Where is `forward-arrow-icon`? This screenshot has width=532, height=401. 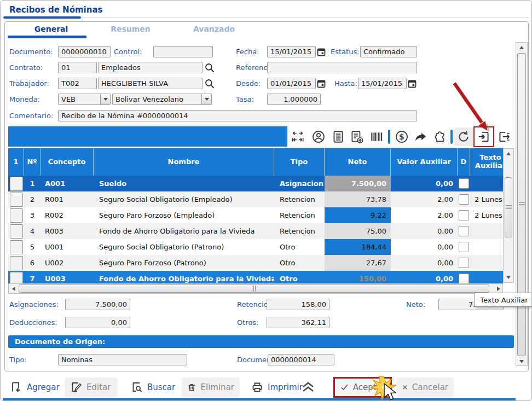 forward-arrow-icon is located at coordinates (421, 137).